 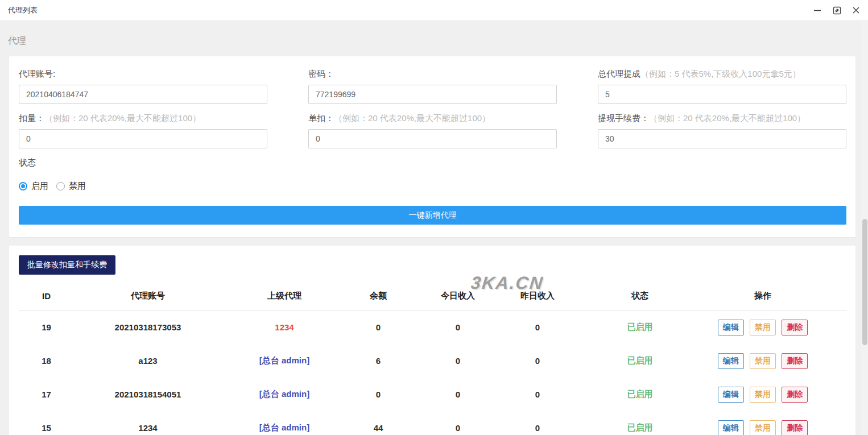 What do you see at coordinates (727, 118) in the screenshot?
I see `withdraw-fee-hint: （例如：20 代表20%,最大不能超过100）` at bounding box center [727, 118].